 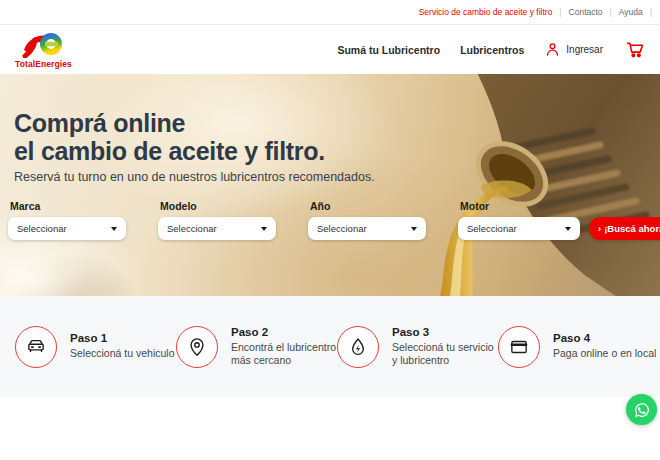 What do you see at coordinates (552, 50) in the screenshot?
I see `user-icon` at bounding box center [552, 50].